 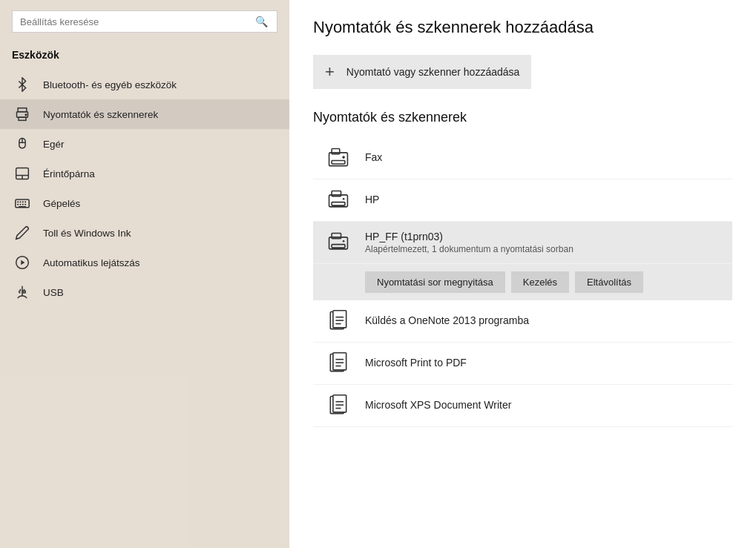 What do you see at coordinates (145, 292) in the screenshot?
I see `sidebar-item-usb: USB` at bounding box center [145, 292].